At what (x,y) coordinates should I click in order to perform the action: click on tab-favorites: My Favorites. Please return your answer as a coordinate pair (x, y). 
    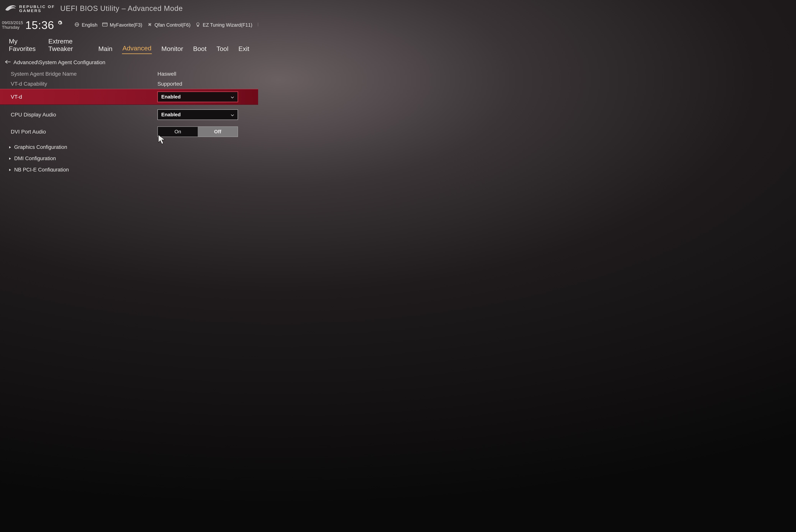
    Looking at the image, I should click on (24, 45).